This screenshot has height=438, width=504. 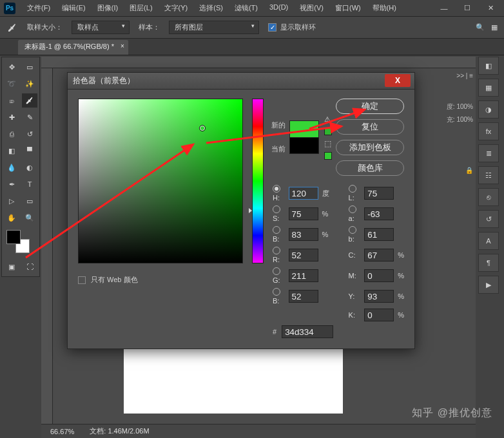 I want to click on eraser-tool: ◧, so click(x=12, y=151).